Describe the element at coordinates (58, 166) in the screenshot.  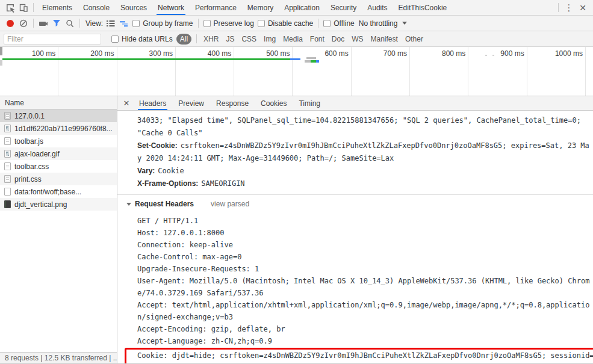
I see `table-row: toolbar.css` at that location.